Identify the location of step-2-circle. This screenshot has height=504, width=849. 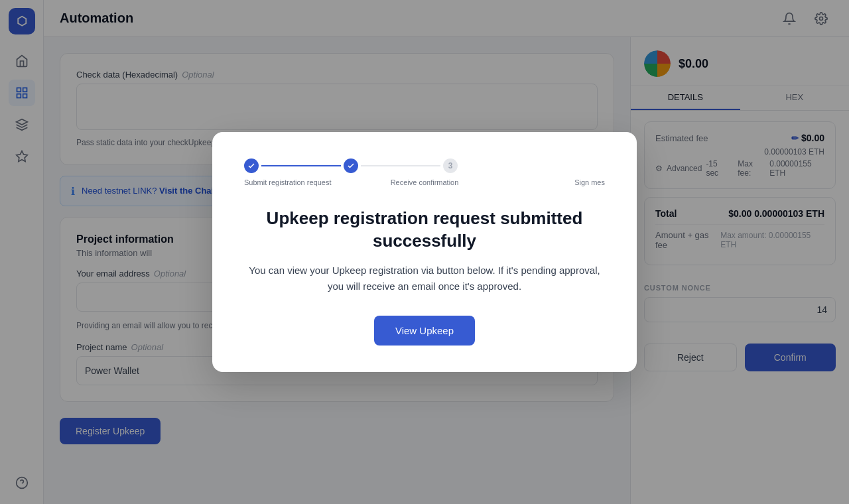
(351, 166).